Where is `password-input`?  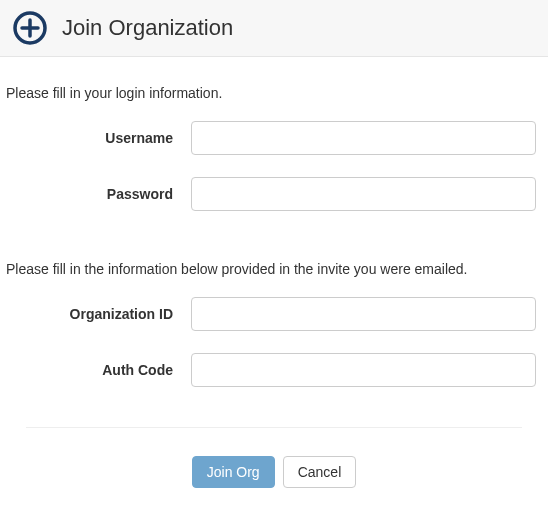 password-input is located at coordinates (364, 194).